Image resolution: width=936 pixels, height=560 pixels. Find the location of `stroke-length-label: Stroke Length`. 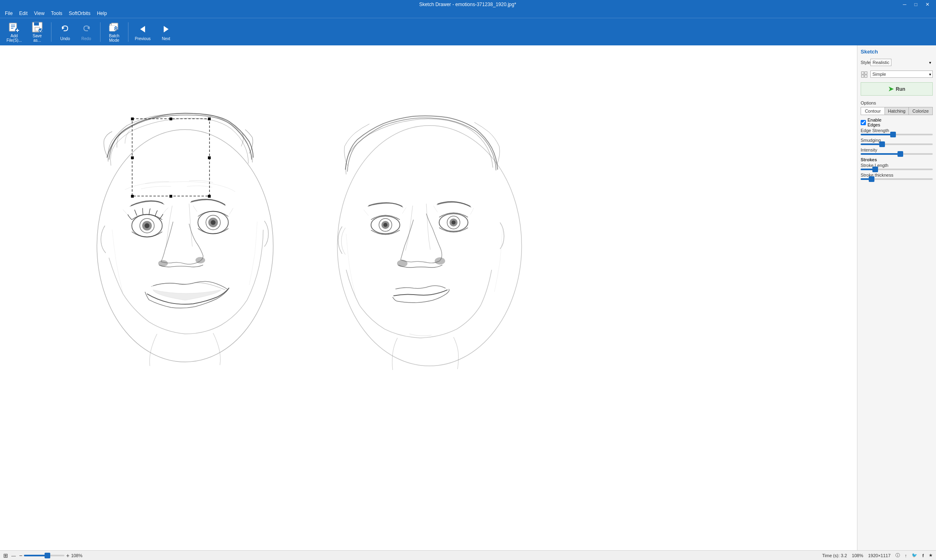

stroke-length-label: Stroke Length is located at coordinates (897, 165).